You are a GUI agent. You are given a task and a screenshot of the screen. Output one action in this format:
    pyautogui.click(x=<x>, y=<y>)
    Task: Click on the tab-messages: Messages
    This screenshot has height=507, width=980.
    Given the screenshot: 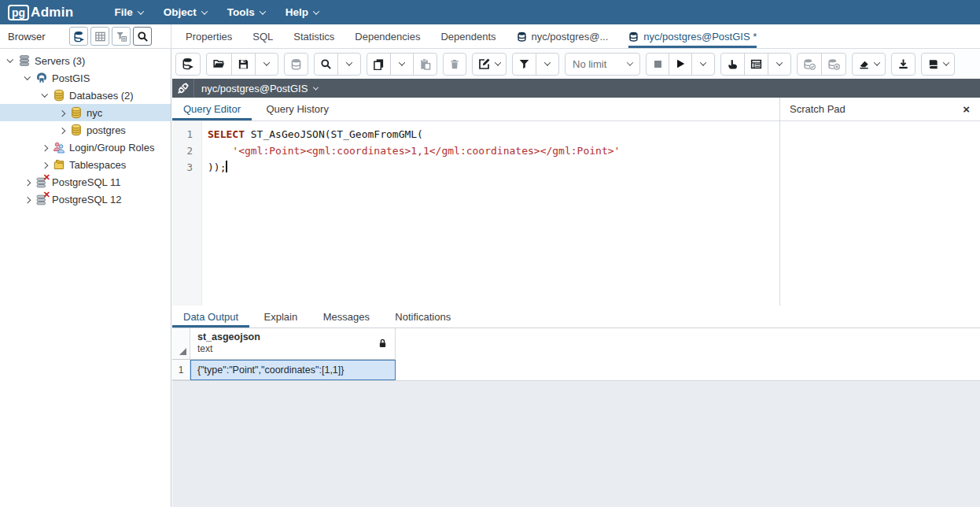 What is the action you would take?
    pyautogui.click(x=346, y=316)
    